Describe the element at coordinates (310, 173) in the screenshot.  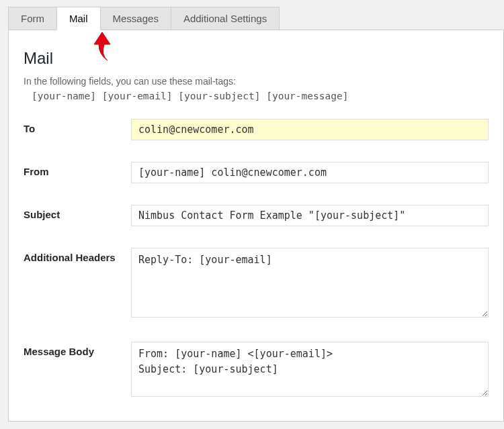
I see `from-input` at that location.